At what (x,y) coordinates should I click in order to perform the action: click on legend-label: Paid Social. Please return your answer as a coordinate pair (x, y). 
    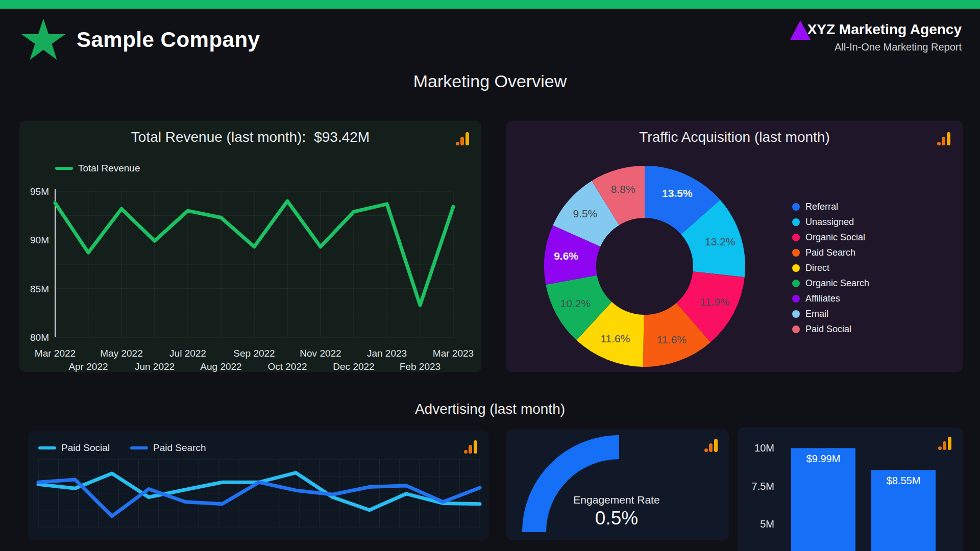
    Looking at the image, I should click on (828, 330).